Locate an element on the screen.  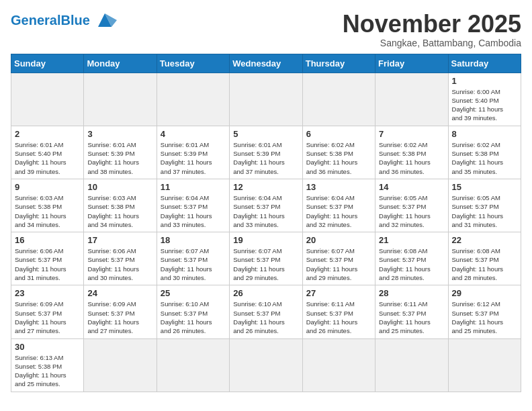
day-of-week-header: Monday is located at coordinates (120, 63).